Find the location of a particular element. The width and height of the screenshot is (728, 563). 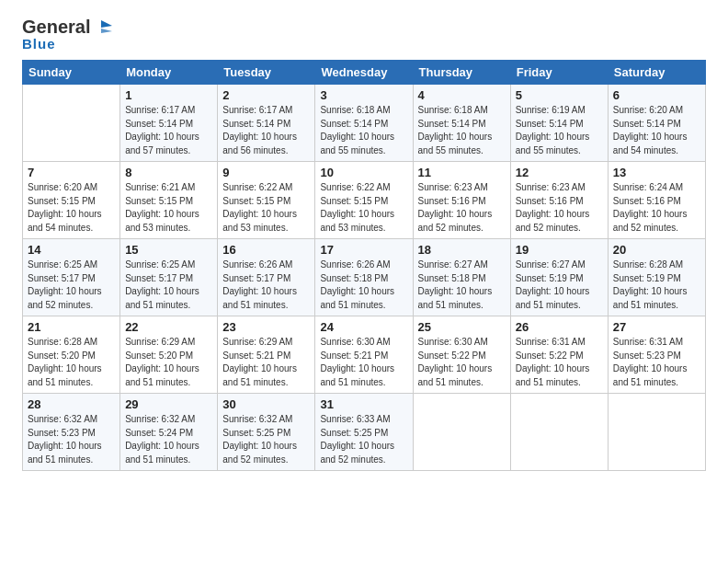

day-detail: Sunrise: 6:26 AM Sunset: 5:17 PM Dayligh… is located at coordinates (259, 285).